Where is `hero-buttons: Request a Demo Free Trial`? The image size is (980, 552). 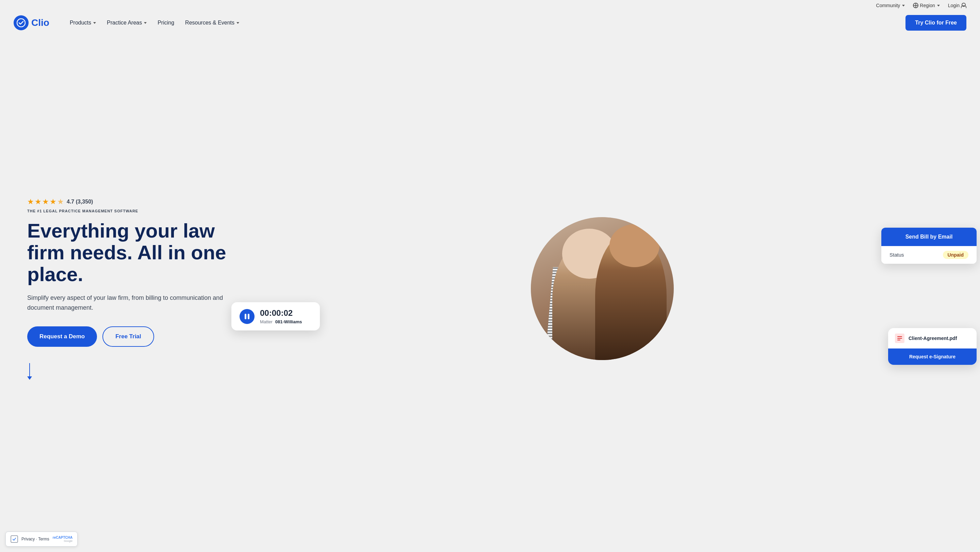 hero-buttons: Request a Demo Free Trial is located at coordinates (133, 337).